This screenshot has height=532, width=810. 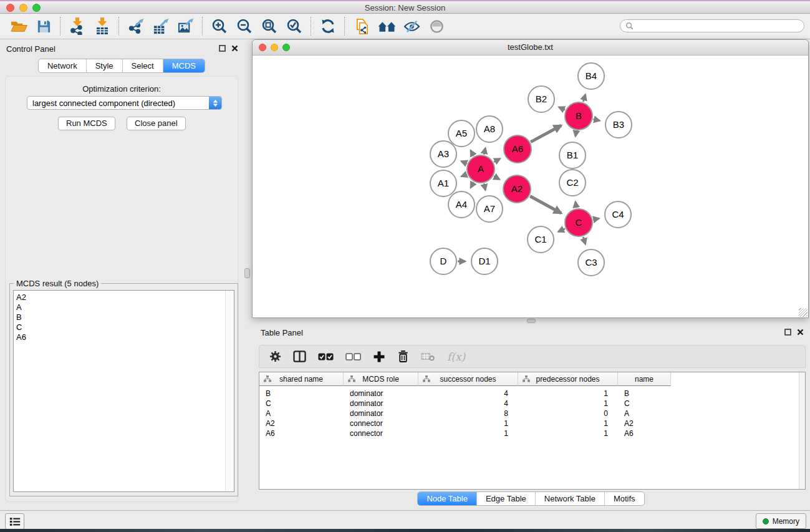 I want to click on export-table-button, so click(x=161, y=26).